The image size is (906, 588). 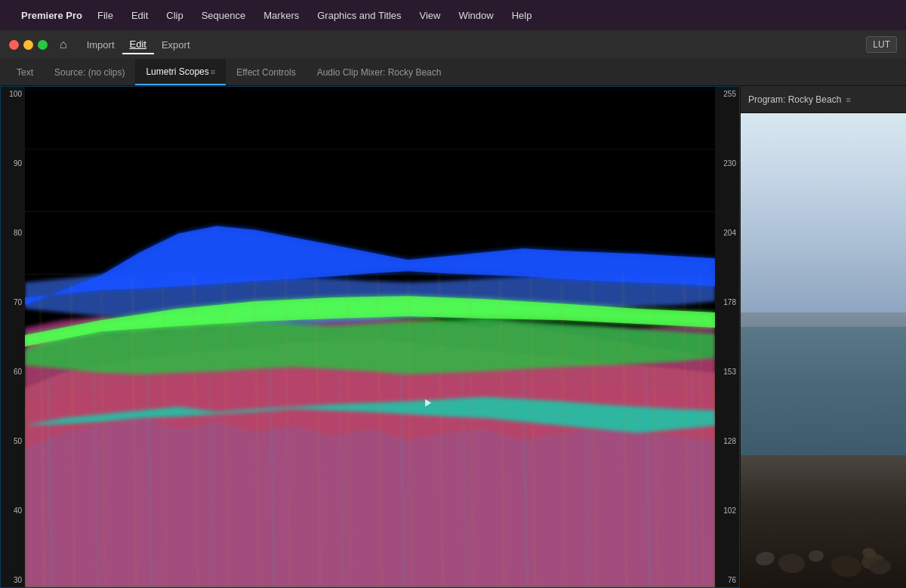 I want to click on menu-sequence: Sequence, so click(x=223, y=15).